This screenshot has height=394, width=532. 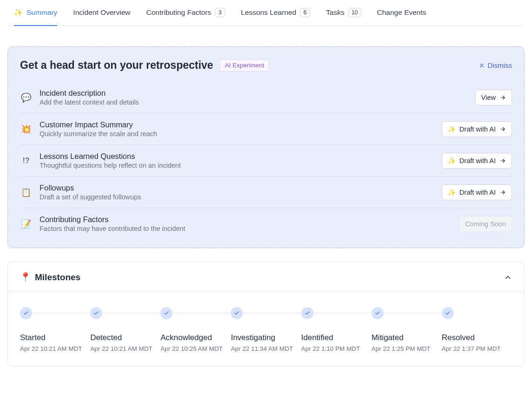 What do you see at coordinates (237, 188) in the screenshot?
I see `retro-item-title: Followups` at bounding box center [237, 188].